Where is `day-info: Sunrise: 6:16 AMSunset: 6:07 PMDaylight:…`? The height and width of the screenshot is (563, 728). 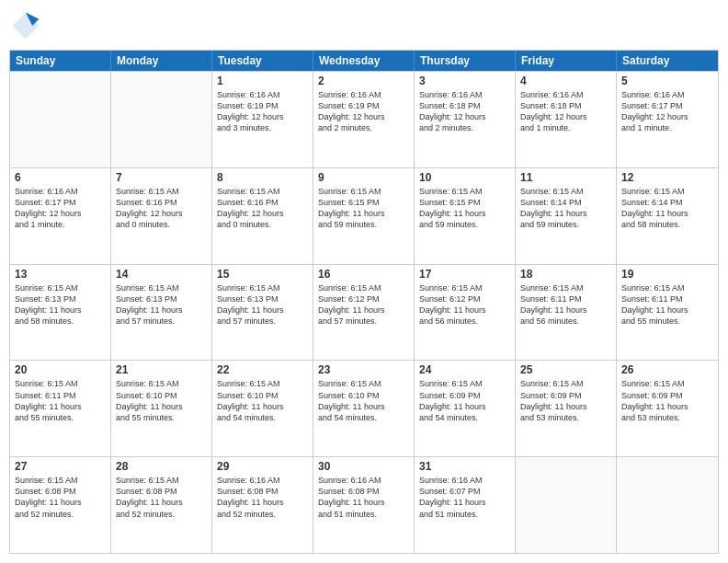
day-info: Sunrise: 6:16 AMSunset: 6:07 PMDaylight:… is located at coordinates (465, 497).